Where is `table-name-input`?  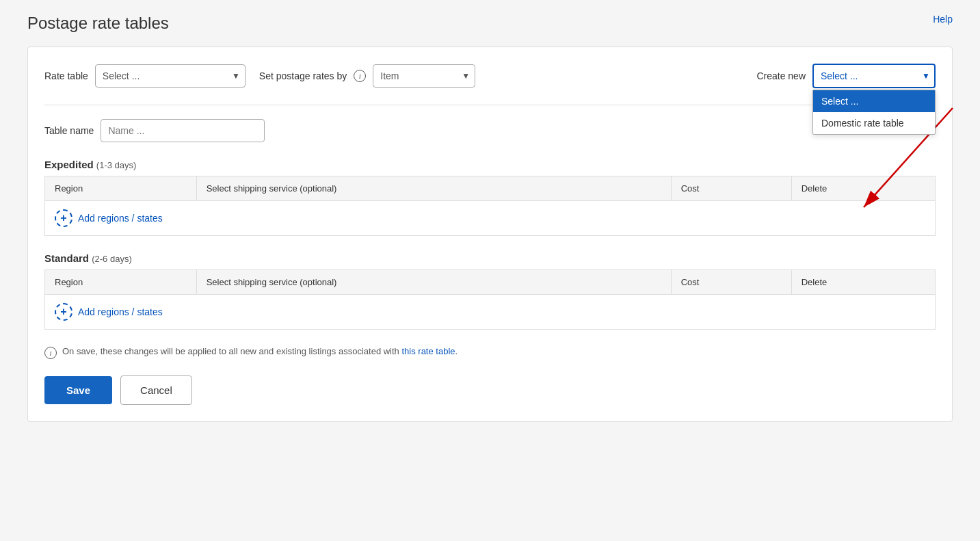 table-name-input is located at coordinates (183, 131).